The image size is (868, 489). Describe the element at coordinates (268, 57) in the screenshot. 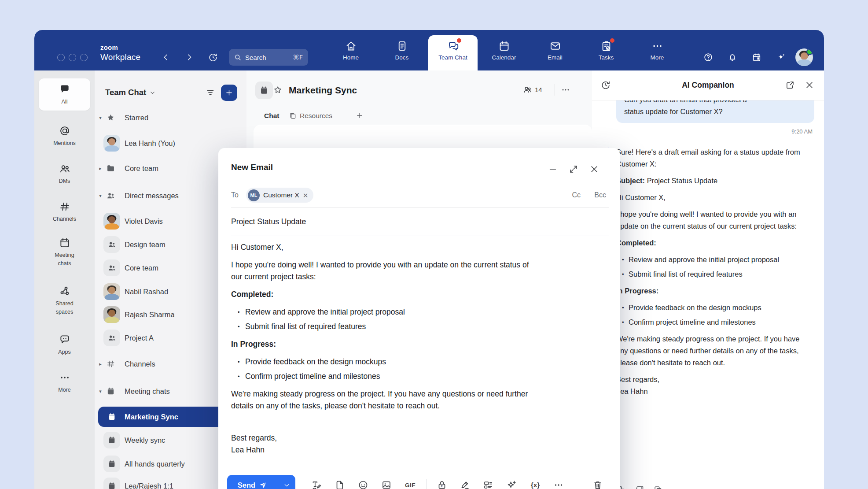

I see `search-input: Search ⌘F` at that location.